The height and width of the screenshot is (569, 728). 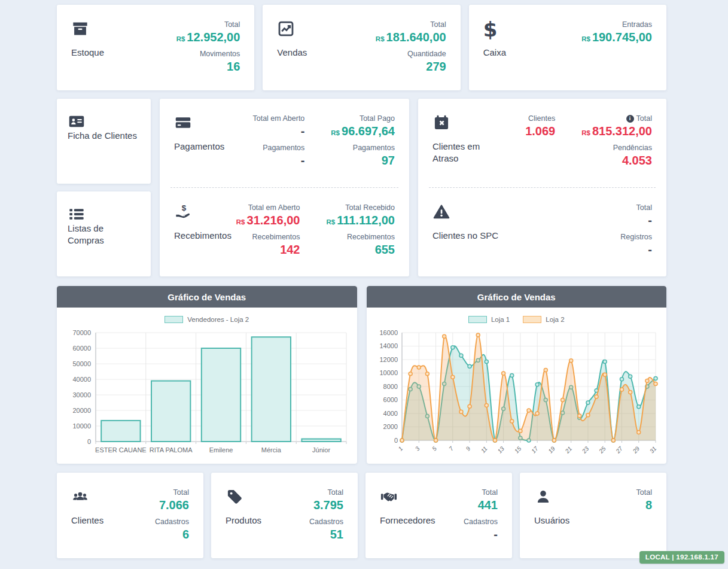 I want to click on svg-text: 16000, so click(x=389, y=333).